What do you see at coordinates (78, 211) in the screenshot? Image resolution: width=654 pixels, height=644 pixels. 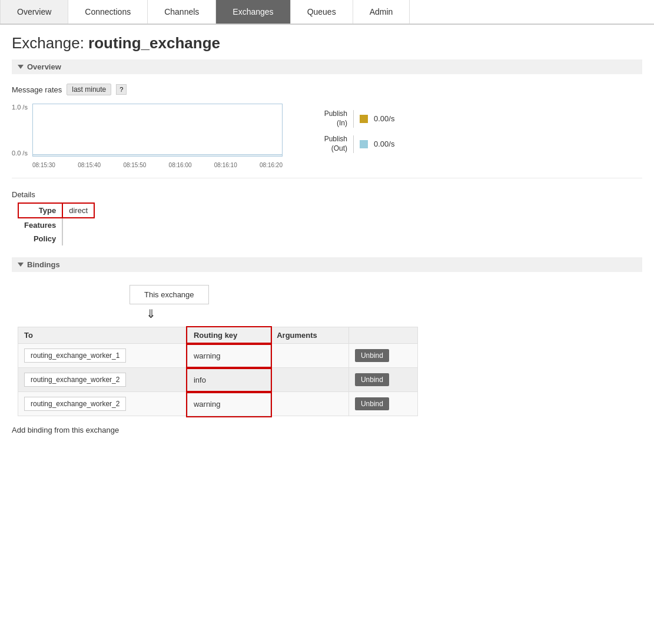 I see `details-type-value: direct` at bounding box center [78, 211].